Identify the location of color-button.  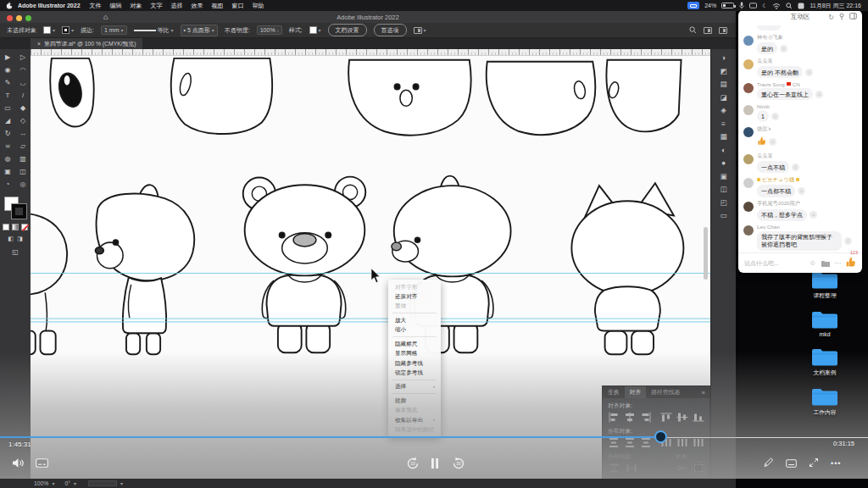
(6, 227).